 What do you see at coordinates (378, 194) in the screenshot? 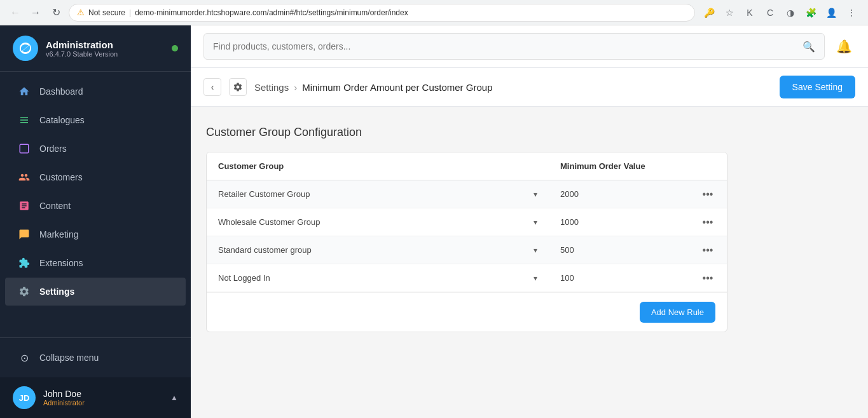
I see `table-cell-customer-group: Retailer Customer Group ▾` at bounding box center [378, 194].